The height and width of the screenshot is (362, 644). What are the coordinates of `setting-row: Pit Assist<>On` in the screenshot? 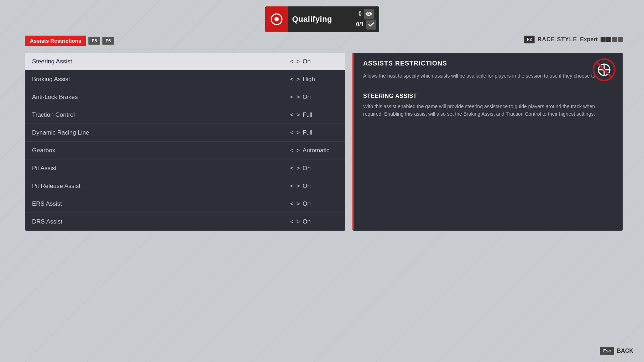 It's located at (185, 168).